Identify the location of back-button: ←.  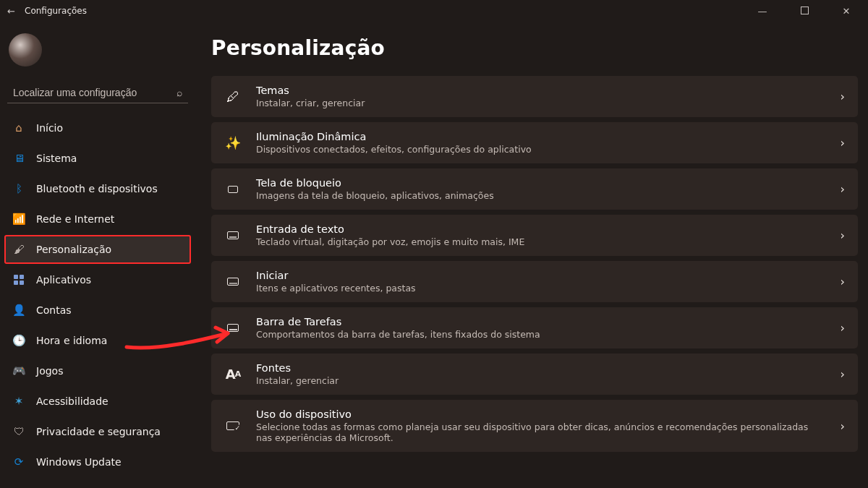
(14, 12).